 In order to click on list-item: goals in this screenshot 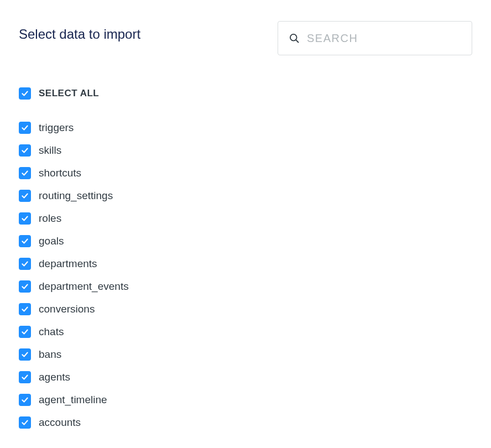, I will do `click(245, 241)`.